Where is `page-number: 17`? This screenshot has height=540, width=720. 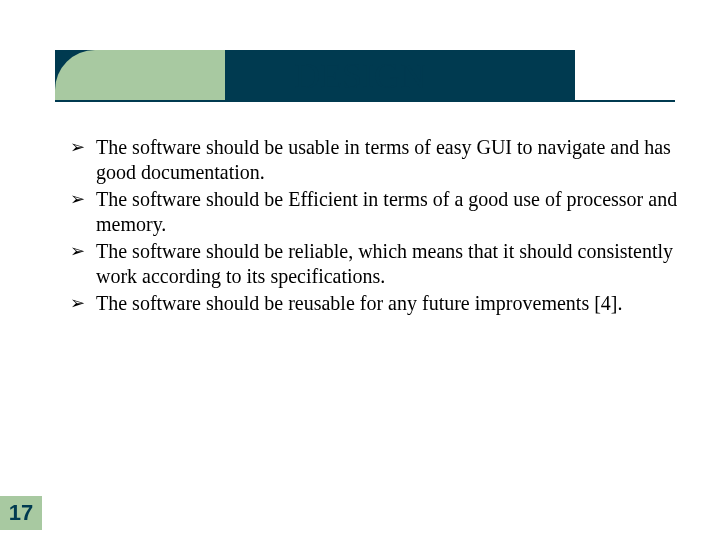 page-number: 17 is located at coordinates (21, 513).